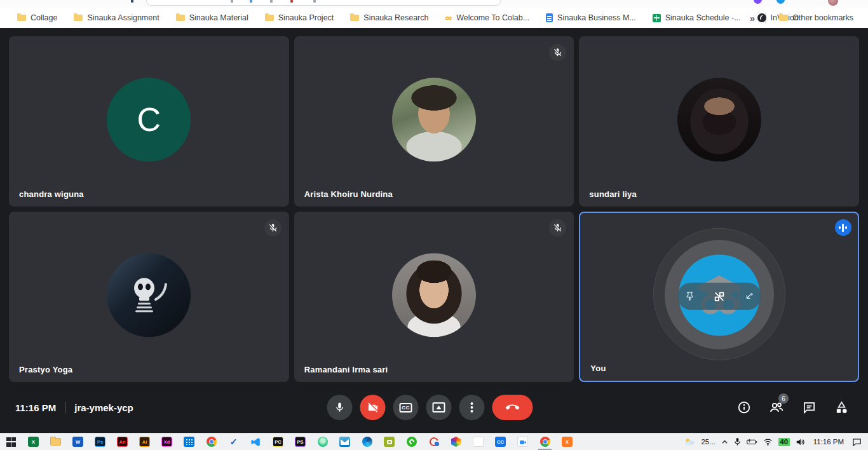 This screenshot has width=868, height=450. Describe the element at coordinates (841, 408) in the screenshot. I see `activities-button` at that location.